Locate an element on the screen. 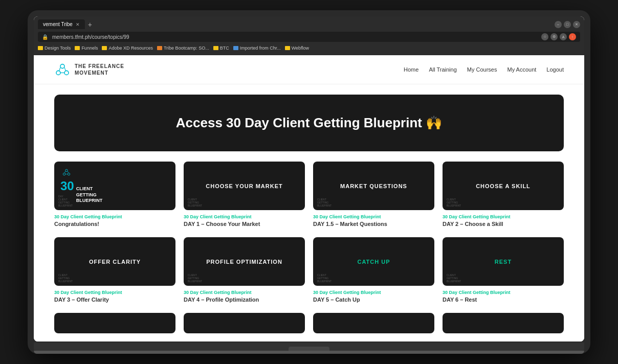  bookmark-icon: ☆ is located at coordinates (545, 37).